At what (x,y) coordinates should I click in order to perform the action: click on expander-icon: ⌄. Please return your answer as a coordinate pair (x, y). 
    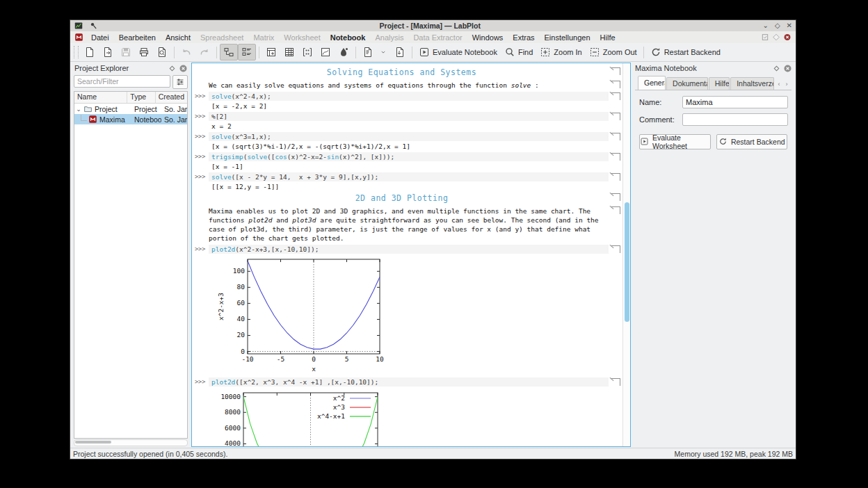
    Looking at the image, I should click on (79, 109).